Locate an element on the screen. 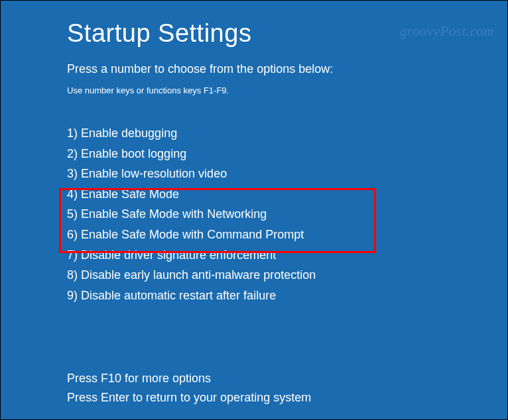  footer-more-options: Press F10 for more options is located at coordinates (254, 379).